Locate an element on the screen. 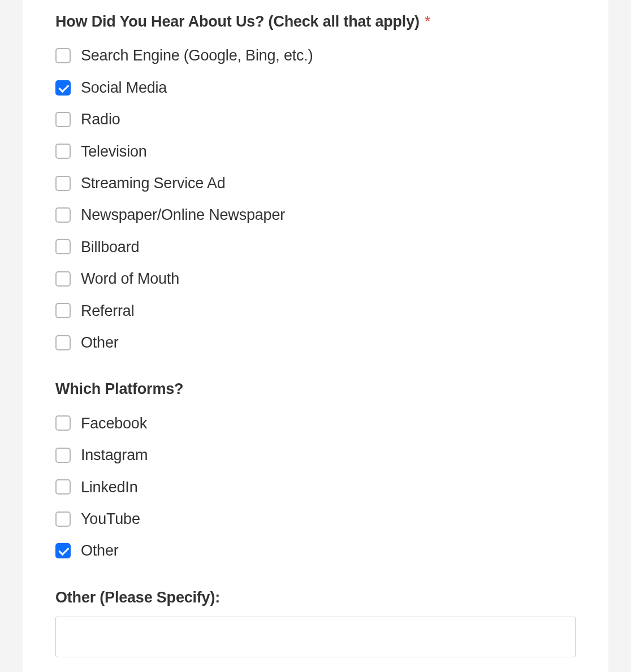 The width and height of the screenshot is (631, 672). checkbox-row-streaming: Streaming Service Ad is located at coordinates (316, 183).